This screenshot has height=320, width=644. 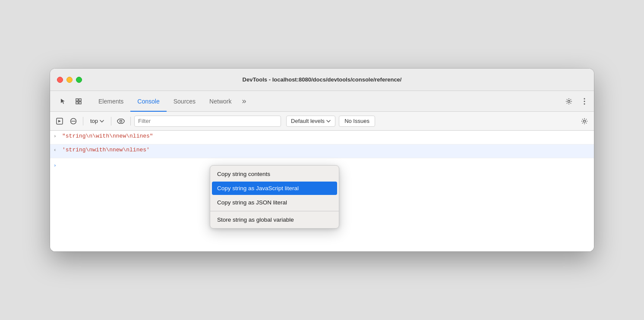 What do you see at coordinates (275, 197) in the screenshot?
I see `context-menu: Copy string contents Copy string as Java…` at bounding box center [275, 197].